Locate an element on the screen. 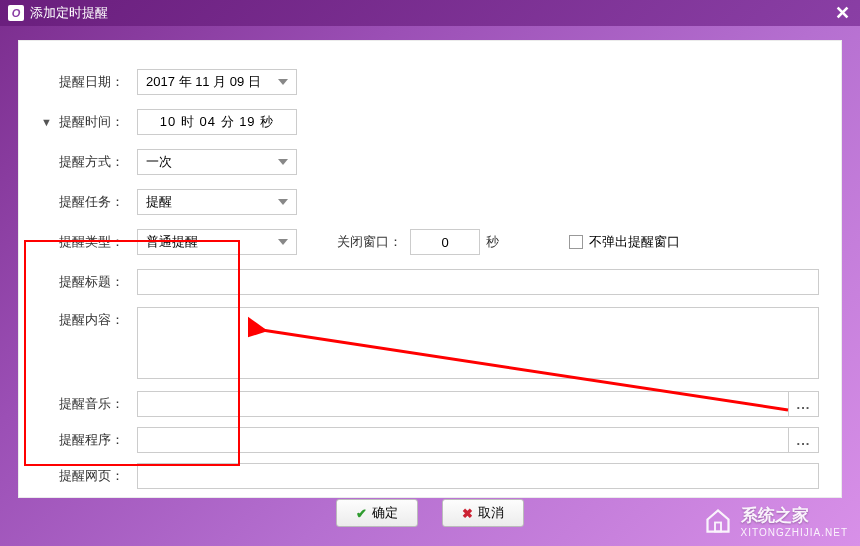 This screenshot has height=546, width=860. label-title: 提醒标题： is located at coordinates (98, 280).